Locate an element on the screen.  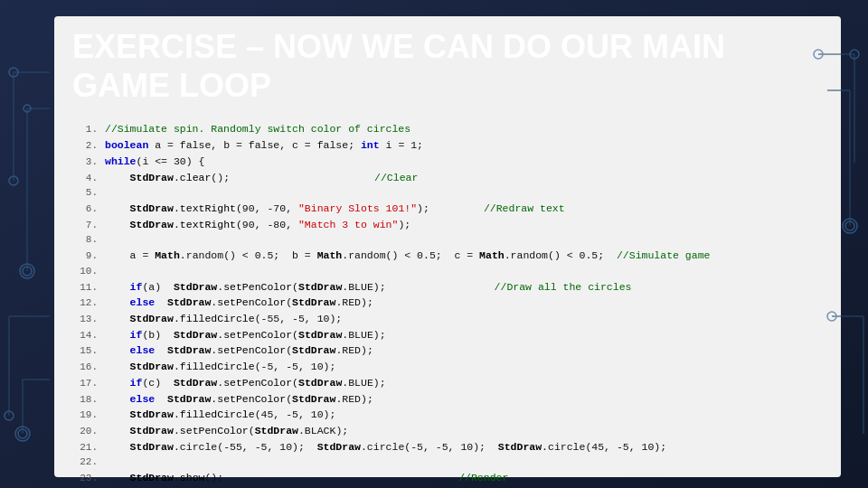
code-line-13: 13. StdDraw.filledCircle(-55, -5, 10); is located at coordinates (443, 319).